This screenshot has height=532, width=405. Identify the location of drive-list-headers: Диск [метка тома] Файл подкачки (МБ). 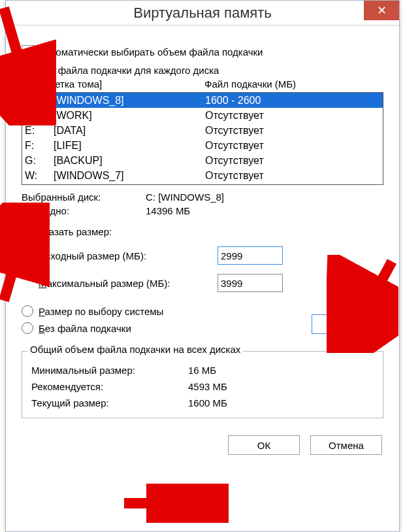
(202, 84).